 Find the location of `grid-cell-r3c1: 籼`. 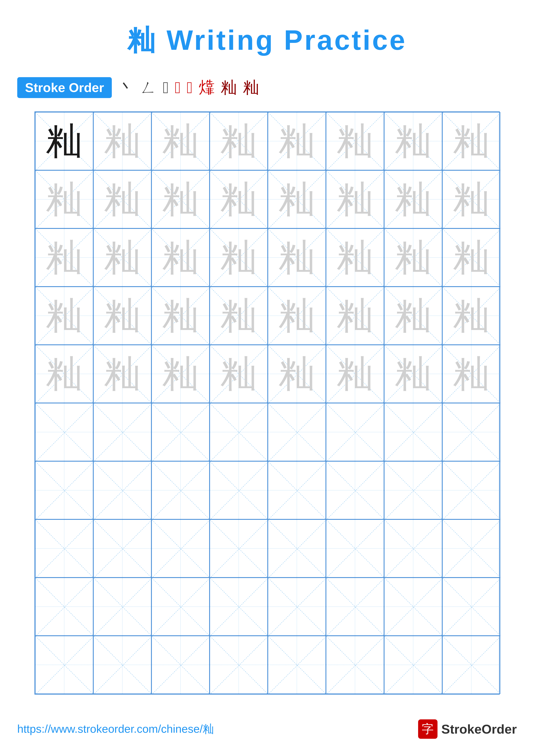

grid-cell-r3c1: 籼 is located at coordinates (64, 257).